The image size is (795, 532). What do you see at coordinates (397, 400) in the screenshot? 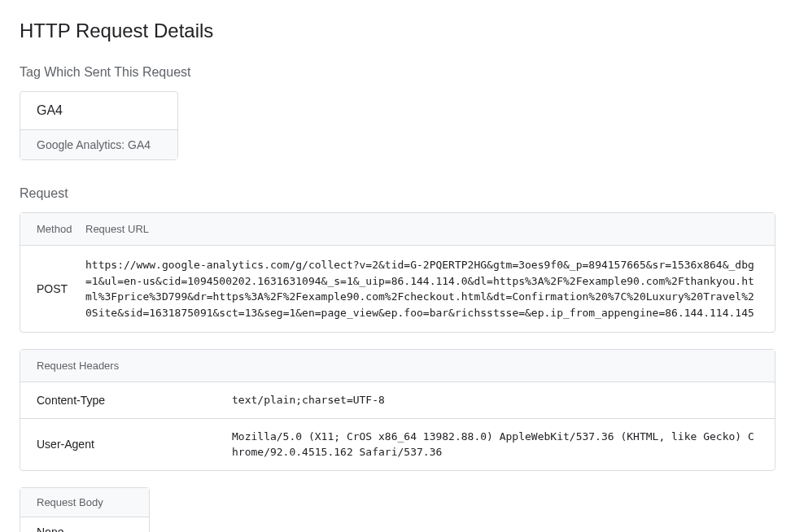
I see `header-row: Content-Type text/plain;charset=UTF-8` at bounding box center [397, 400].